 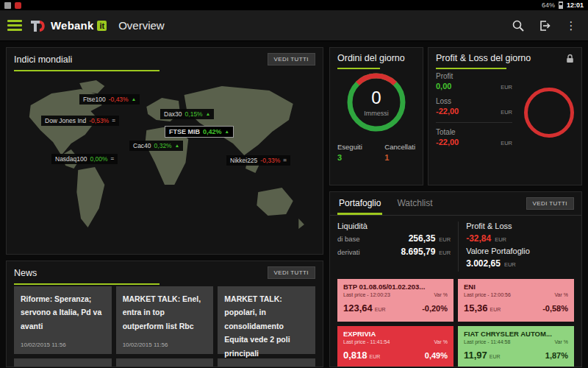 What do you see at coordinates (350, 147) in the screenshot?
I see `executed-label: Eseguiti` at bounding box center [350, 147].